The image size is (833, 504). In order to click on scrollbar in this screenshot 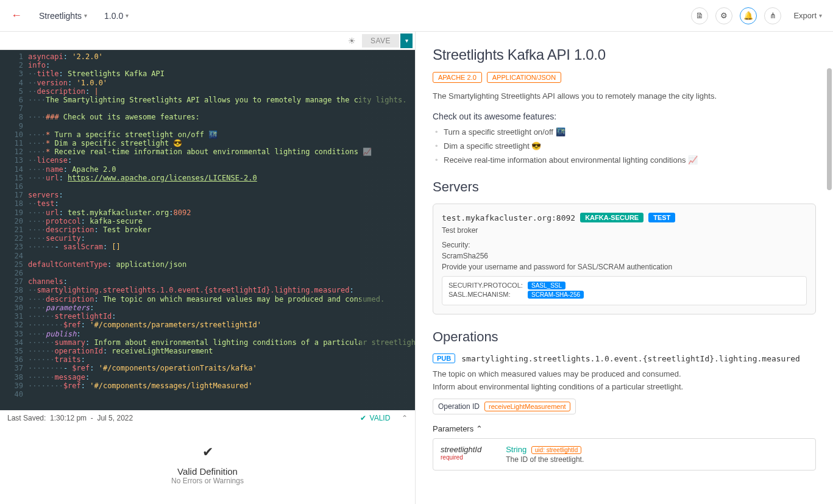, I will do `click(829, 268)`.